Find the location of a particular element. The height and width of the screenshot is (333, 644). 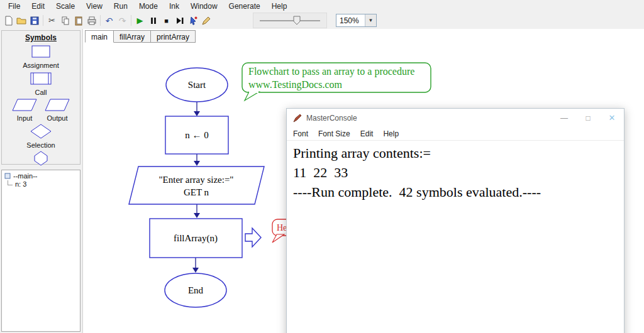

menu-ink: Ink is located at coordinates (174, 6).